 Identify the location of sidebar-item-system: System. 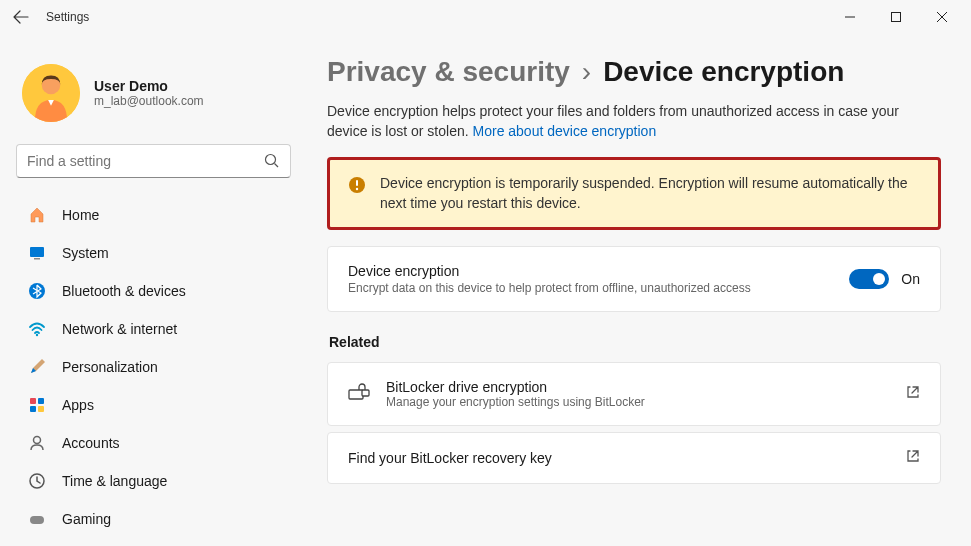
(156, 253).